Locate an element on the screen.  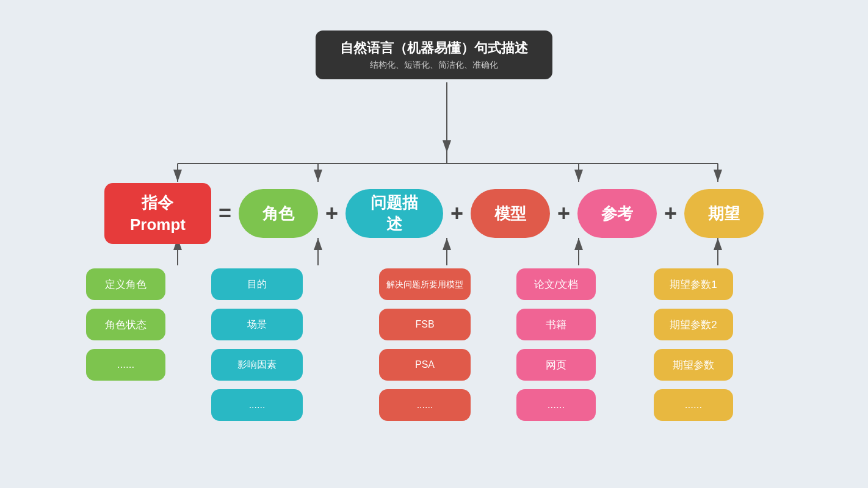
card-reference: 参考 is located at coordinates (617, 214).